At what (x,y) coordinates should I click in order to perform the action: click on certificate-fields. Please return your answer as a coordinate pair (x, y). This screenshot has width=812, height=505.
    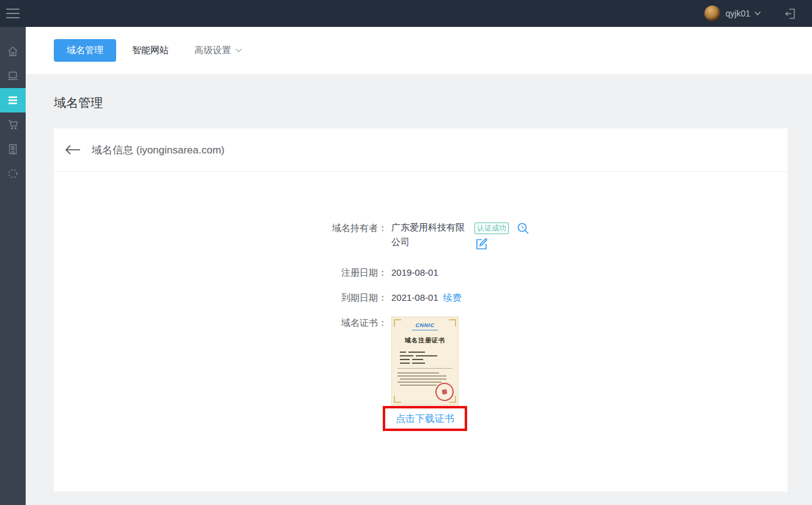
    Looking at the image, I should click on (429, 358).